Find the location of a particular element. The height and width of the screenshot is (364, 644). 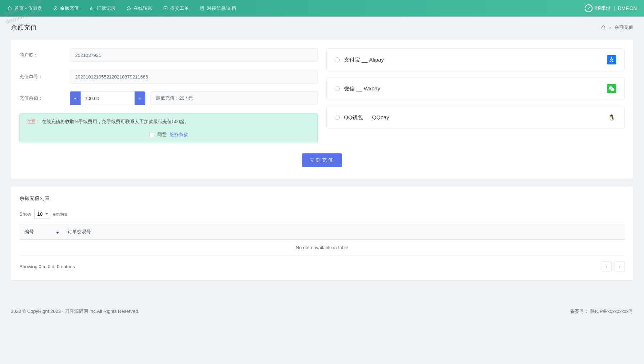

nav-item-remit: 汇款记录 is located at coordinates (103, 8).